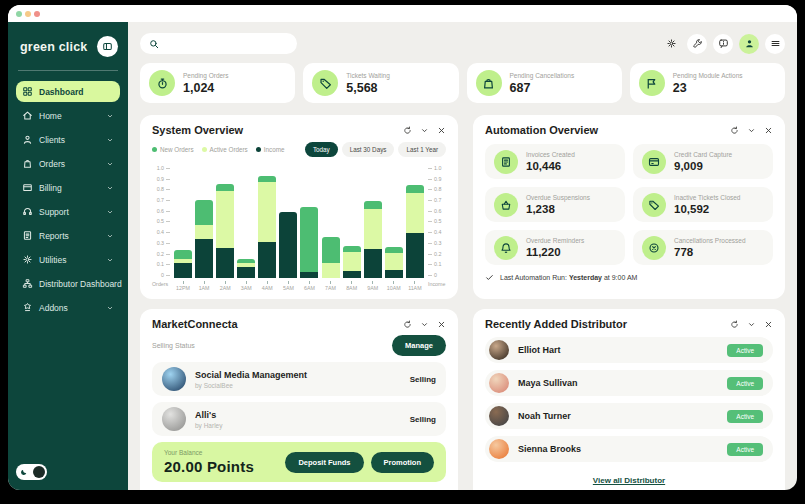 Image resolution: width=805 pixels, height=504 pixels. Describe the element at coordinates (164, 168) in the screenshot. I see `y-tick: 1.0` at that location.